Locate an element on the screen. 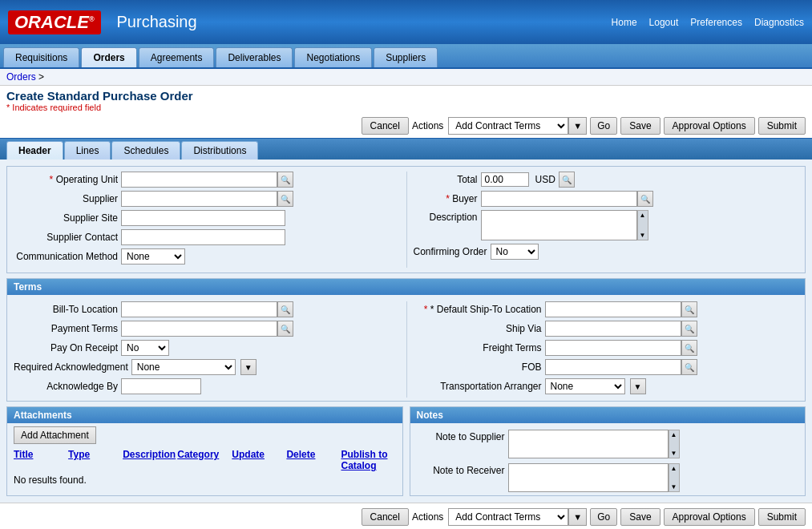 The image size is (812, 529). communication-method-label: Communication Method is located at coordinates (66, 256).